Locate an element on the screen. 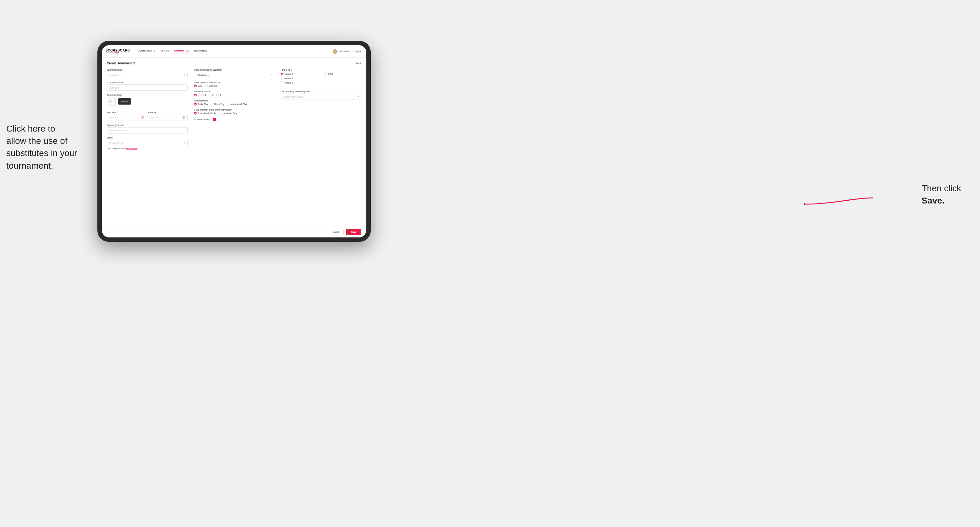  format-type-label: Format type is located at coordinates (321, 70).